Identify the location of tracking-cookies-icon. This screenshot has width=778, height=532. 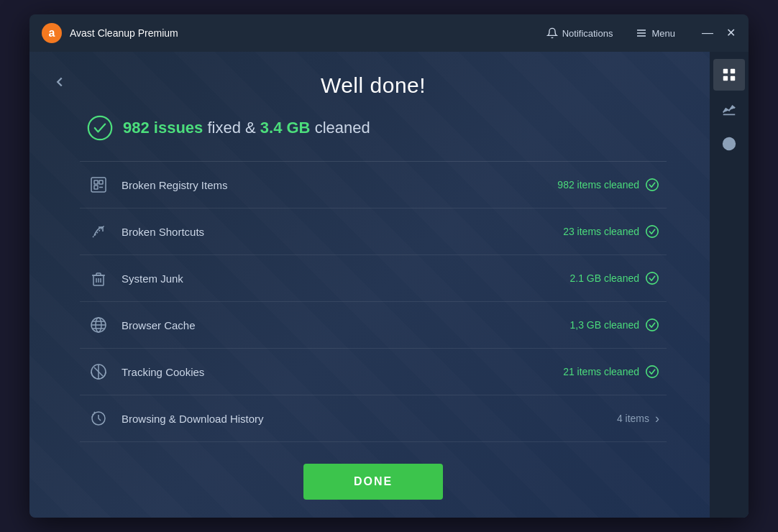
(99, 372).